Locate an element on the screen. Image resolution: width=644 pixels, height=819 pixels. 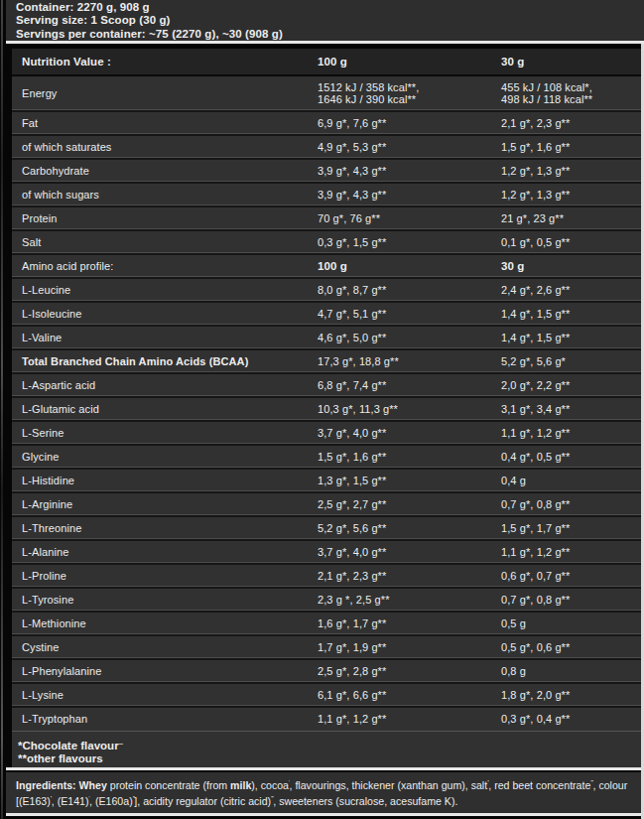
row-label: L-Histidine is located at coordinates (165, 480).